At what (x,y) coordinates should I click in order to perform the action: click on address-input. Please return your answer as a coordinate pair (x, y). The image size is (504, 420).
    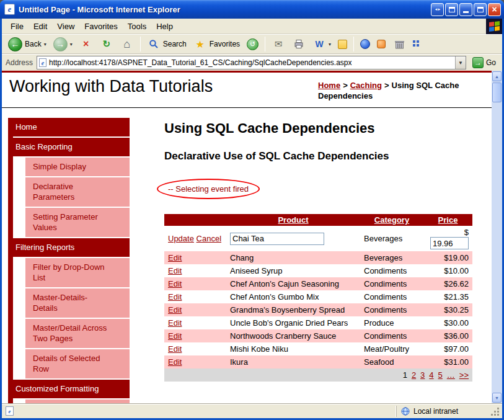
    Looking at the image, I should click on (250, 63).